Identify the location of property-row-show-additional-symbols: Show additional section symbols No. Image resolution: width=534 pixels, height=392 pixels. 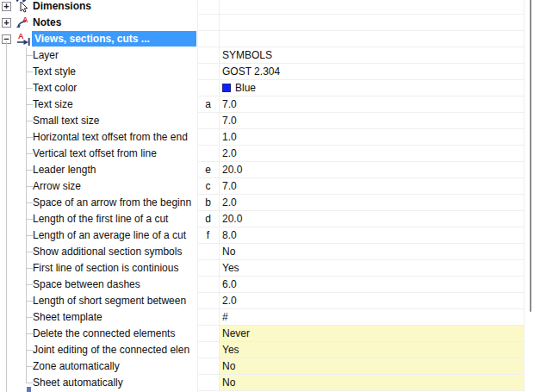
(267, 252).